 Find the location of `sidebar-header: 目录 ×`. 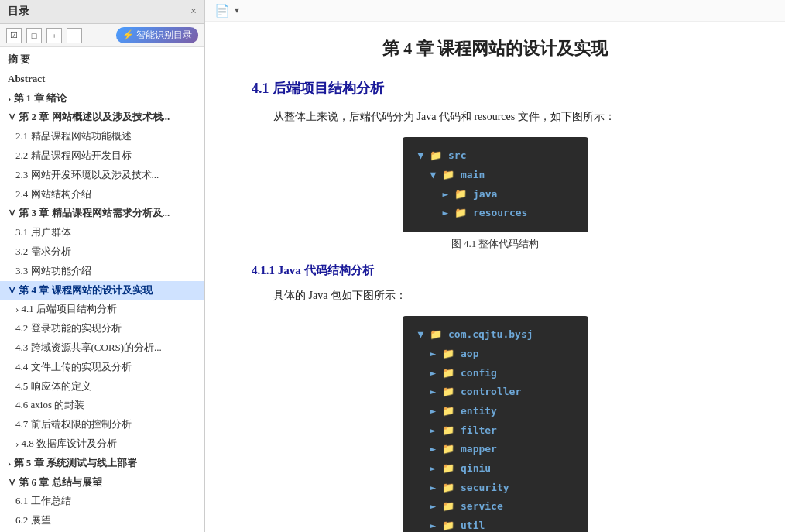

sidebar-header: 目录 × is located at coordinates (102, 12).